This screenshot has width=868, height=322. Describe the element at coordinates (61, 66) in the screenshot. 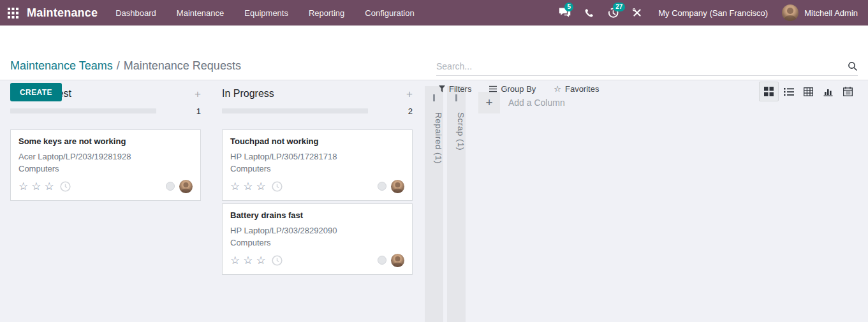

I see `breadcrumb-parent-link: Maintenance Teams` at that location.